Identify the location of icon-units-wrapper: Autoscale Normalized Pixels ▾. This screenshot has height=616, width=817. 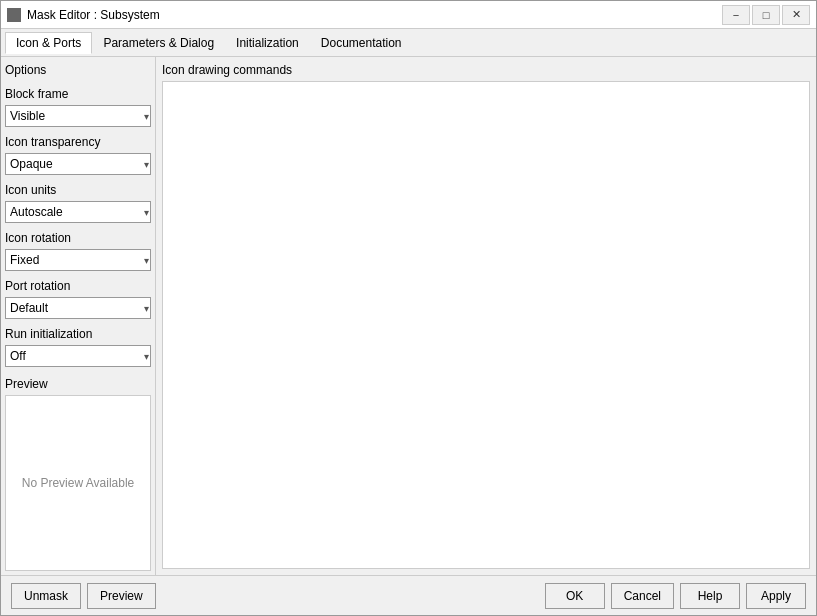
(78, 212).